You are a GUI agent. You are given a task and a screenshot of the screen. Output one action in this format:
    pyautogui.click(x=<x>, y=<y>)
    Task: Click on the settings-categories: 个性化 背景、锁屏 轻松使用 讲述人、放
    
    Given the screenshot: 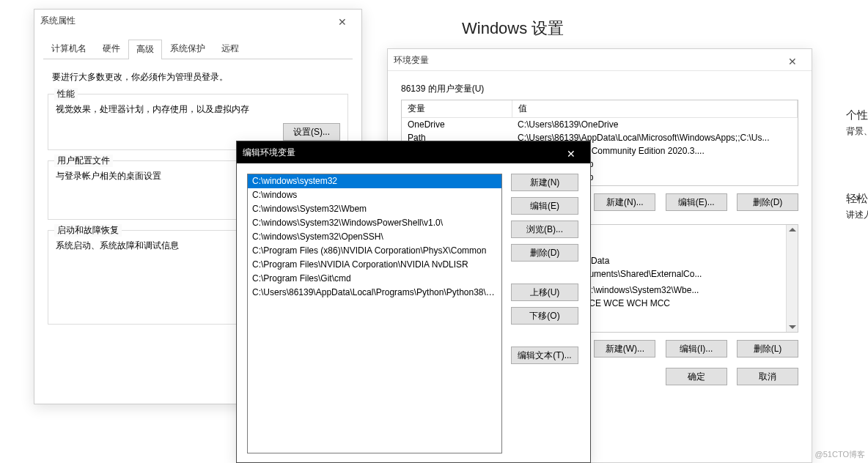 What is the action you would take?
    pyautogui.click(x=857, y=167)
    